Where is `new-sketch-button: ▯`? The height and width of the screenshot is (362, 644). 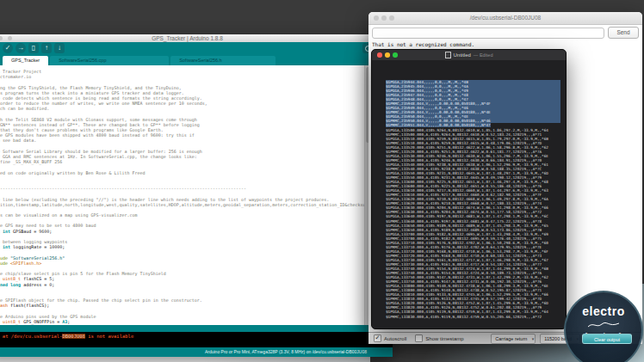 new-sketch-button: ▯ is located at coordinates (34, 48).